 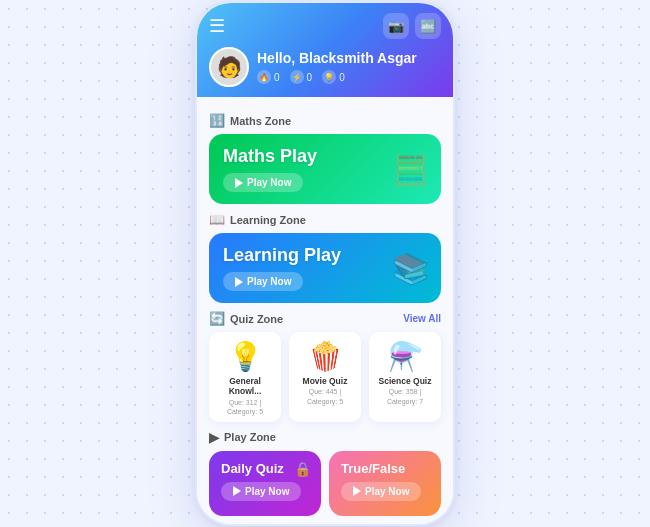 I want to click on maths-zone-icon: 🔢, so click(x=217, y=120).